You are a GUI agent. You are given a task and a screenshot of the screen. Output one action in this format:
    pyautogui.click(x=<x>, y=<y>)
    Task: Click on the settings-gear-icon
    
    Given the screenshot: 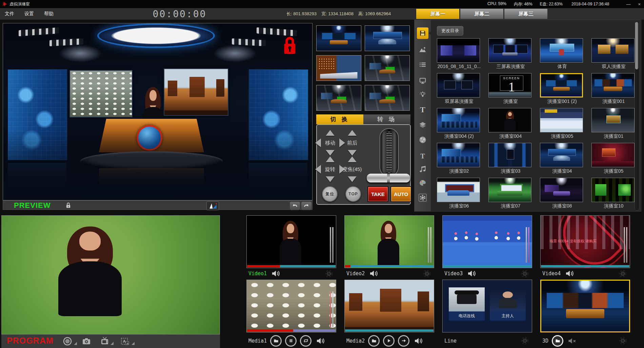 What is the action you would take?
    pyautogui.click(x=423, y=198)
    